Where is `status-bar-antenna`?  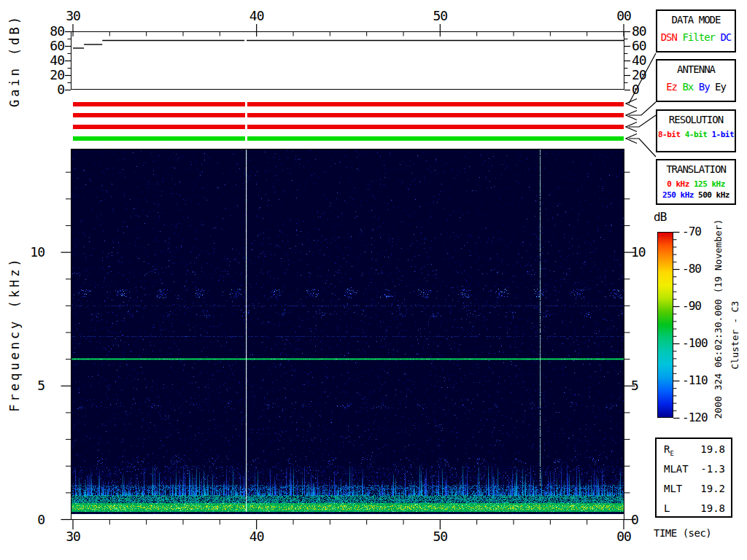
status-bar-antenna is located at coordinates (349, 115).